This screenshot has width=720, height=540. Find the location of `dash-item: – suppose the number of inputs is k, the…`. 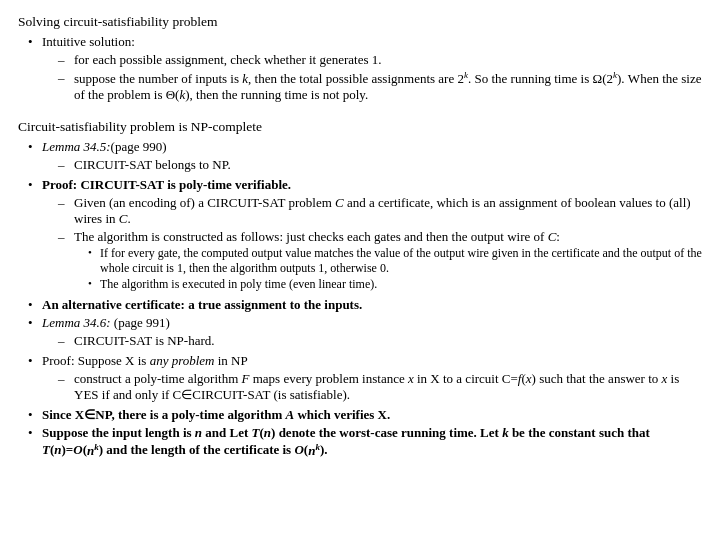

dash-item: – suppose the number of inputs is k, the… is located at coordinates (380, 86).